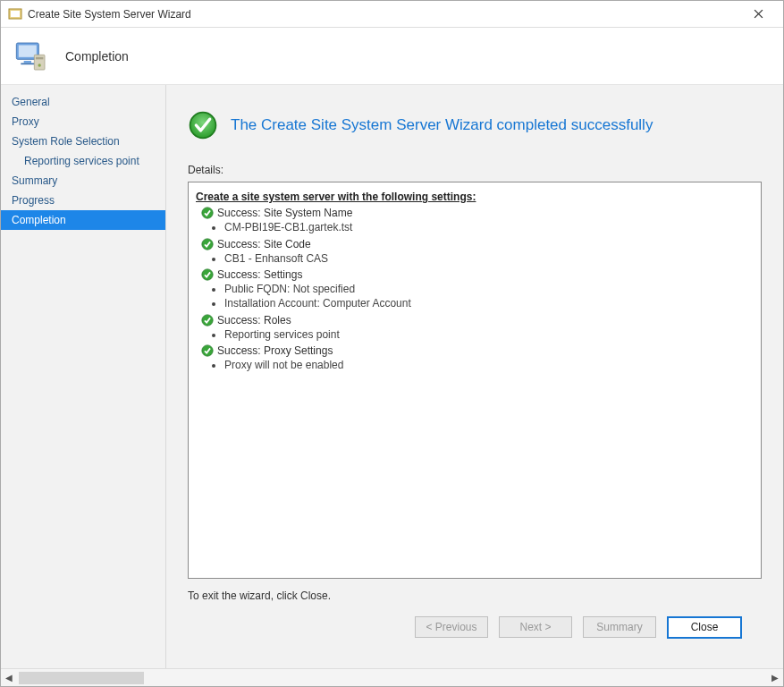  What do you see at coordinates (392, 677) in the screenshot?
I see `horizontal-scrollbar: ◀ ▶` at bounding box center [392, 677].